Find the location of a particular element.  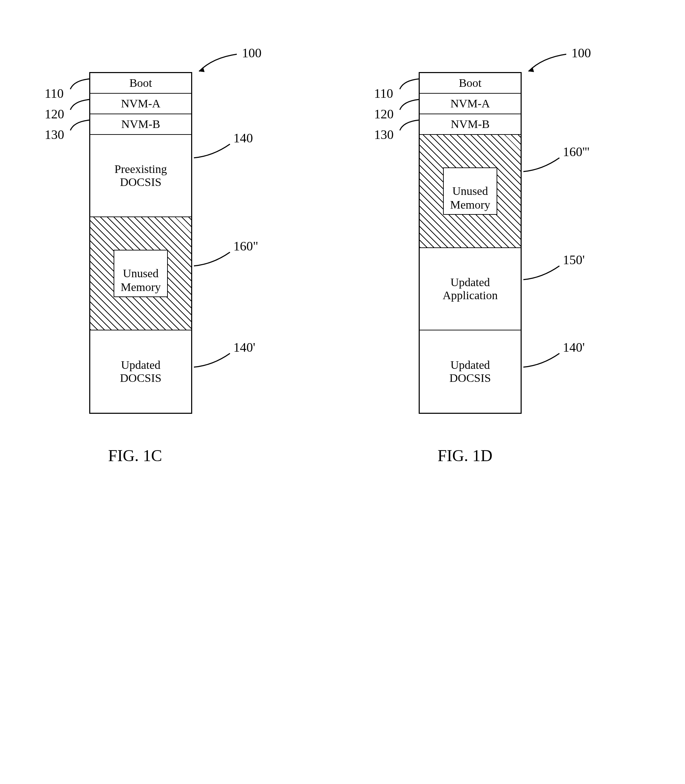

label-nvmb-c: NVM-B is located at coordinates (141, 124).